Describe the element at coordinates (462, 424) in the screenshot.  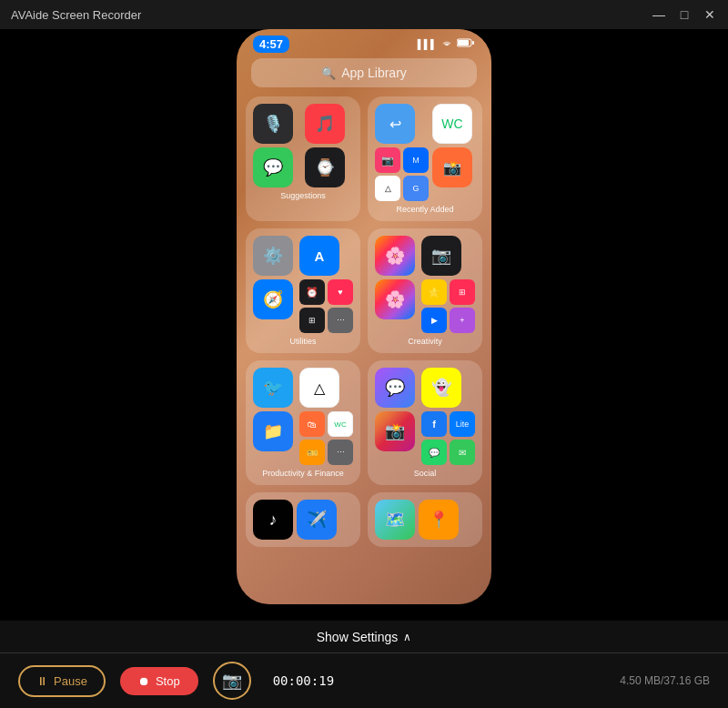
I see `app-fbm-small: Lite` at that location.